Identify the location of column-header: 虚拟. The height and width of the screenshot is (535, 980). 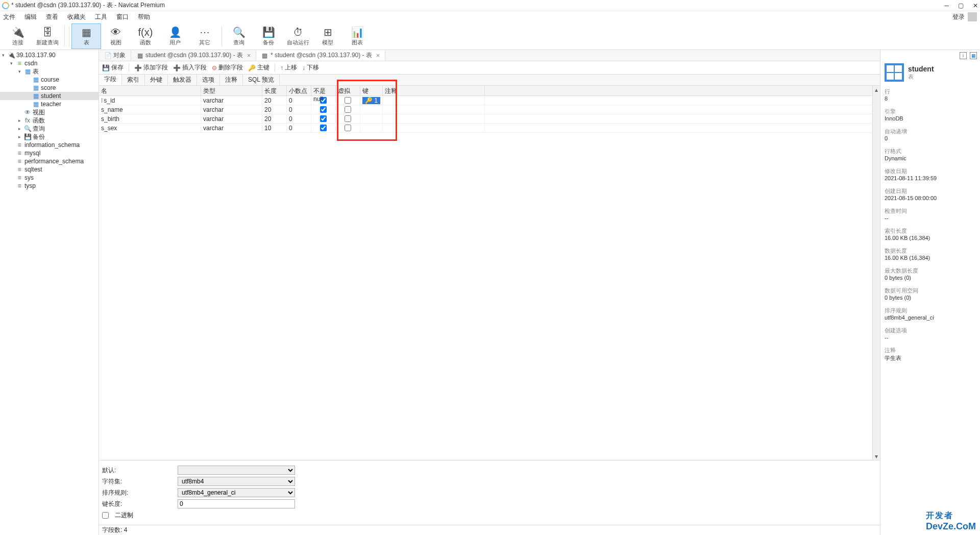
(348, 91).